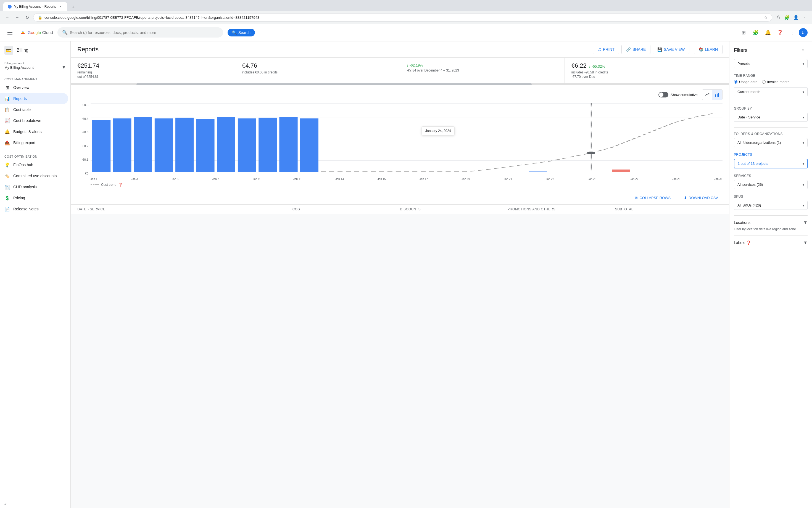 The height and width of the screenshot is (508, 812). What do you see at coordinates (550, 179) in the screenshot?
I see `x-label-jan23: Jan 23` at bounding box center [550, 179].